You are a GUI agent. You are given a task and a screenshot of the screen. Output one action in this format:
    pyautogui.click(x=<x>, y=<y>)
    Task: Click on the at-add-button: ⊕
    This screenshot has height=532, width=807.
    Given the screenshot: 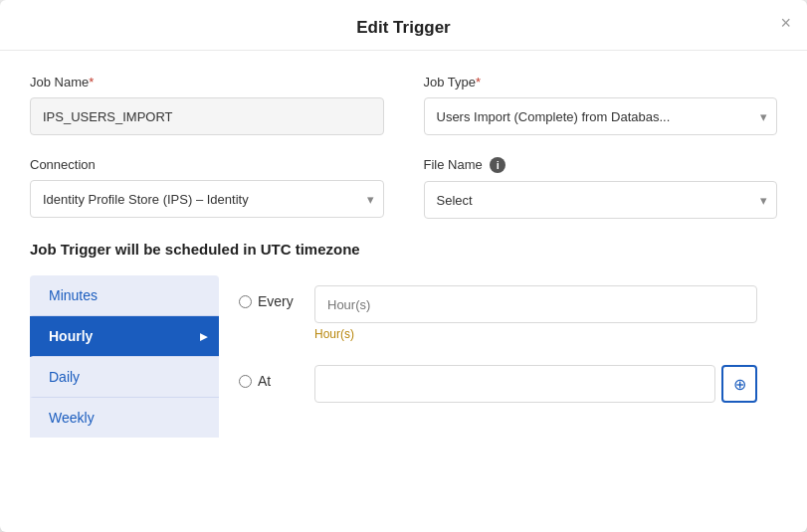 What is the action you would take?
    pyautogui.click(x=739, y=384)
    